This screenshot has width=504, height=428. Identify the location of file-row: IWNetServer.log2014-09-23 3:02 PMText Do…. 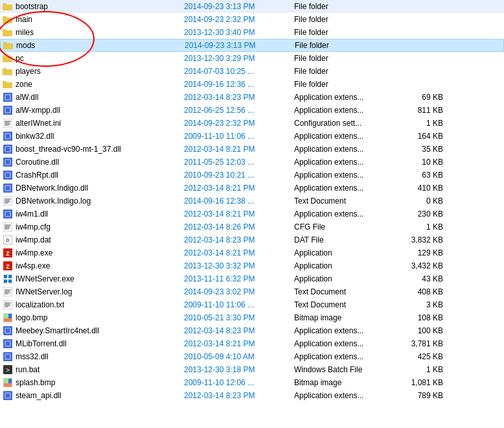
(252, 292).